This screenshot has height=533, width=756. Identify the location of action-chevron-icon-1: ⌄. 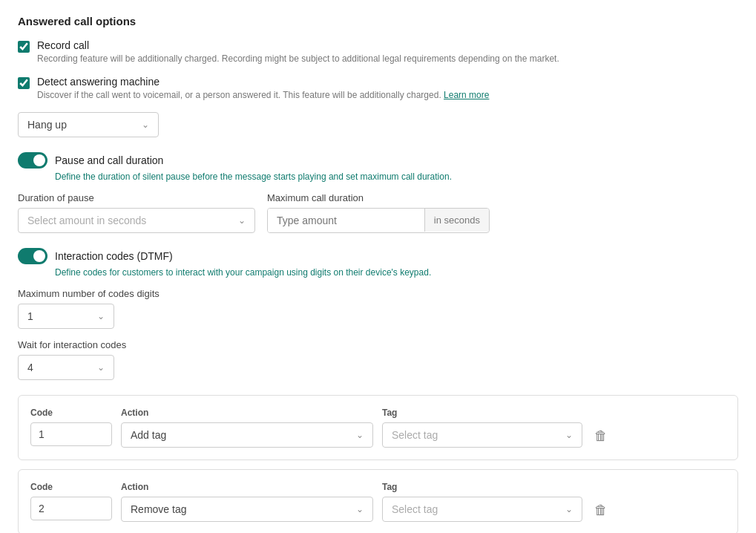
(360, 435).